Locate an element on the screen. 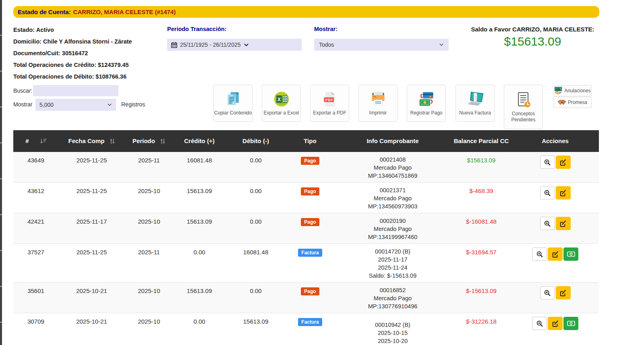  money-hand-icon: $$$ is located at coordinates (558, 91).